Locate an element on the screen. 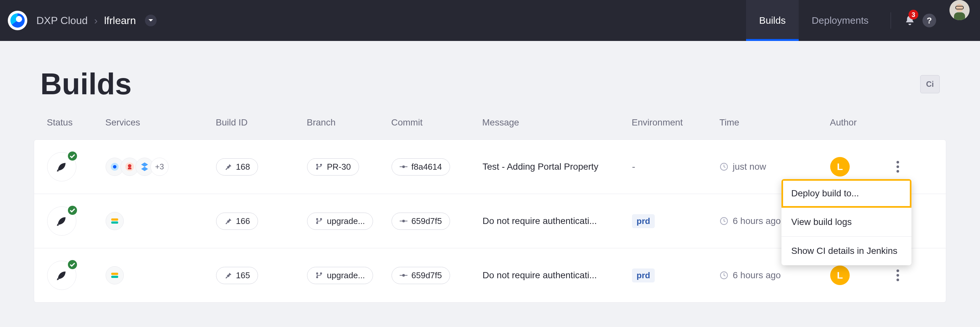 The width and height of the screenshot is (980, 327). build-message: Do not require authenticati... is located at coordinates (557, 221).